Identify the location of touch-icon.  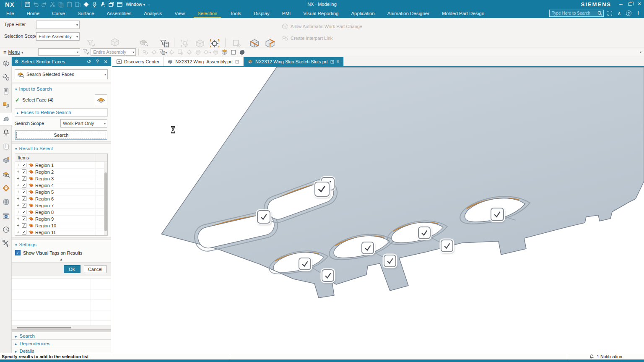
(103, 4).